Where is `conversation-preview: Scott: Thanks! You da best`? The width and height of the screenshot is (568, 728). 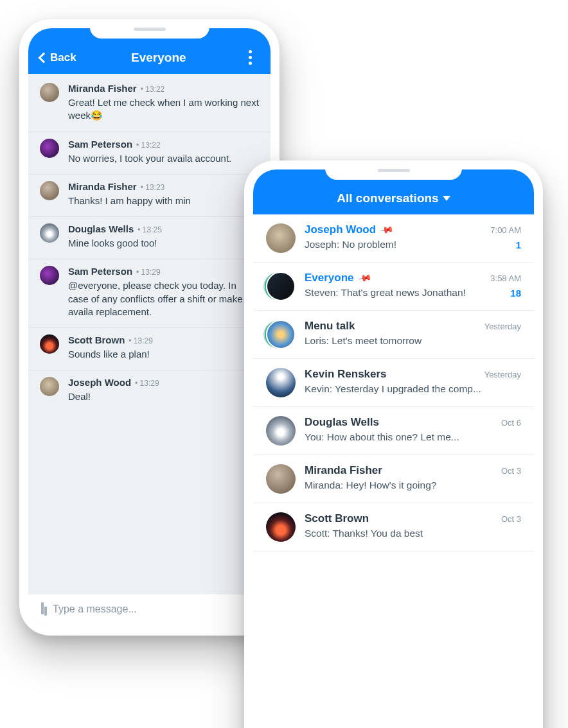 conversation-preview: Scott: Thanks! You da best is located at coordinates (413, 533).